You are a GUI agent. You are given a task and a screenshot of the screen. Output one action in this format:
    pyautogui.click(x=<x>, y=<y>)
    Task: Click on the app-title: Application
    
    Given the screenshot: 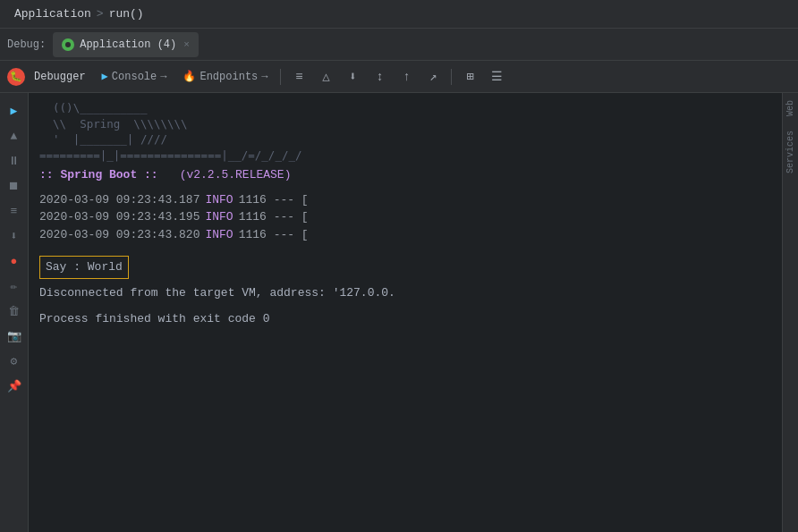 What is the action you would take?
    pyautogui.click(x=53, y=14)
    